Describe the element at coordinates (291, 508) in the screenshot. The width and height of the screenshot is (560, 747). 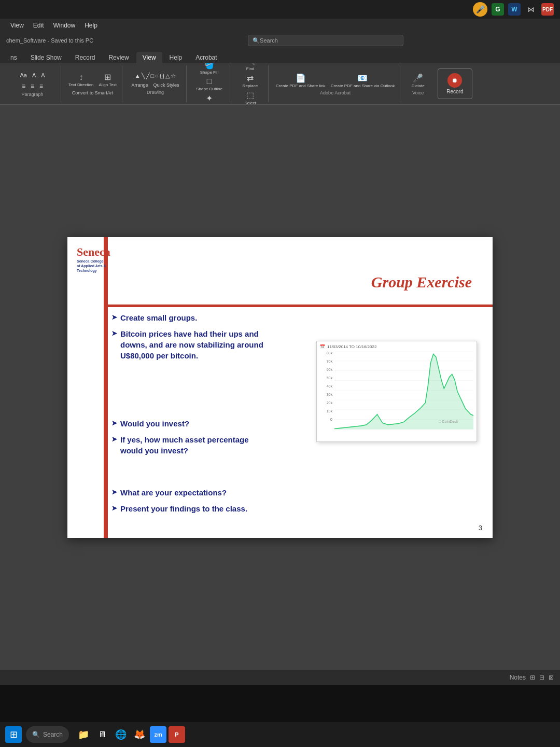
I see `bullet-6: ➤ Present your findings to the class.` at that location.